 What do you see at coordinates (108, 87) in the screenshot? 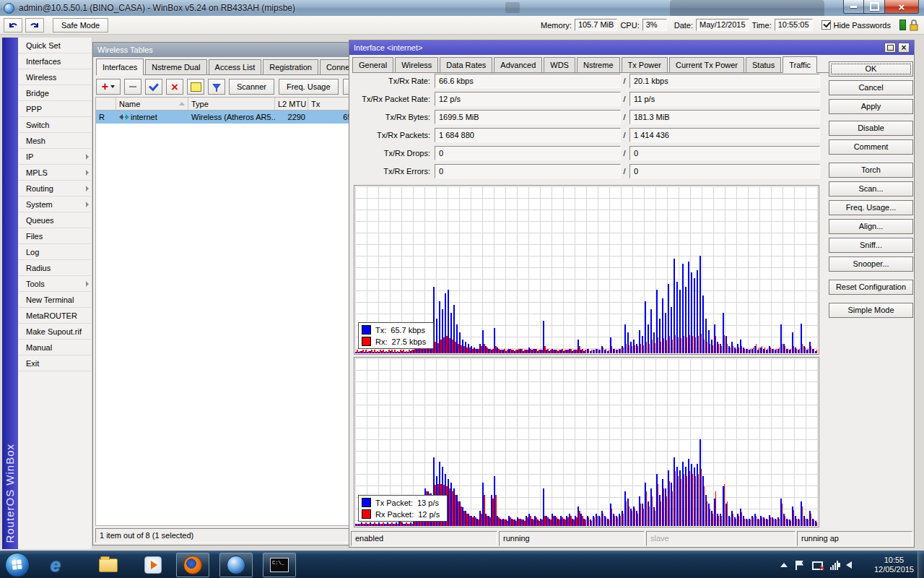
I see `add-button` at bounding box center [108, 87].